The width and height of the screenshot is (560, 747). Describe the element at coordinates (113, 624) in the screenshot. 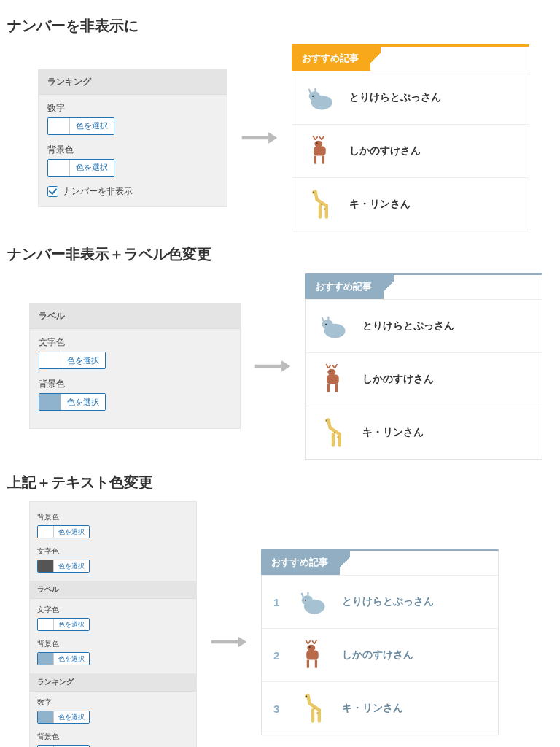

I see `settings-panel-full: 背景色 色を選択 文字色 色を選択 ラベル 文字色 色を選択 背景色 色を選択 …` at that location.